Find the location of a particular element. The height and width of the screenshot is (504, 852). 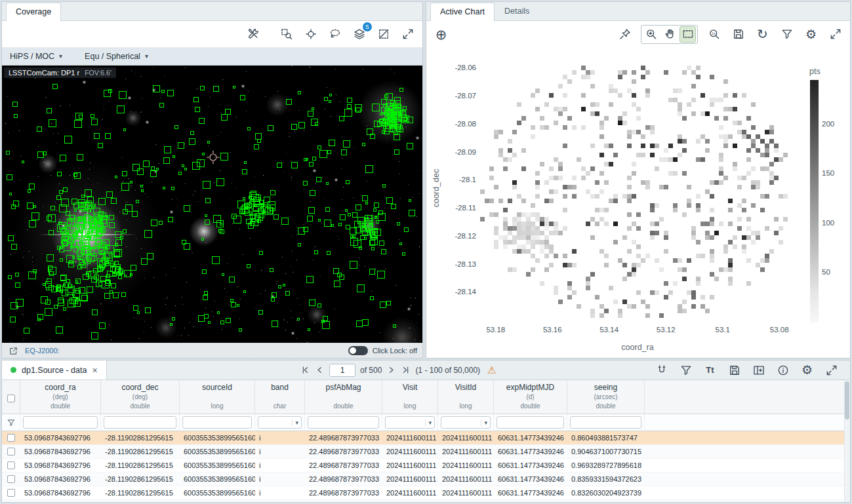

column-header-coord_ra: coord_ra(deg)double is located at coordinates (60, 397).